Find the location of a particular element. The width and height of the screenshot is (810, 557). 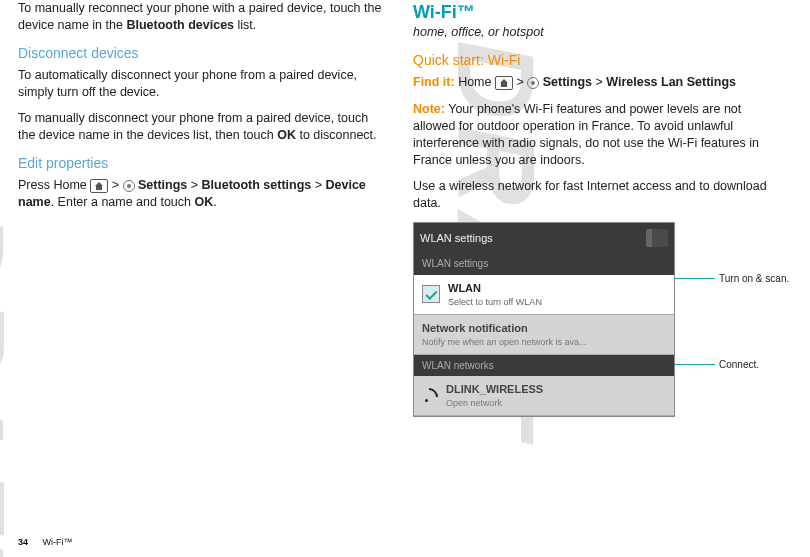

paragraph-note: Note: Your phone's Wi-Fi features and po… is located at coordinates (598, 135).